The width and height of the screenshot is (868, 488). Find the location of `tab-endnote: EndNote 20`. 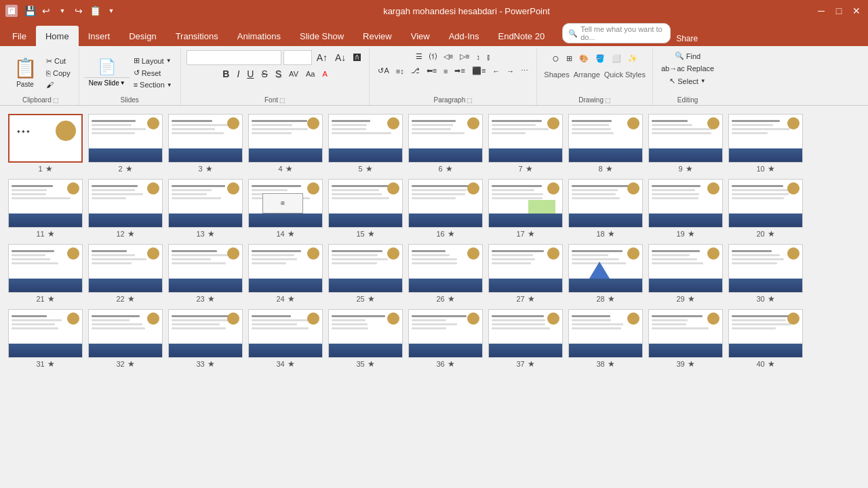

tab-endnote: EndNote 20 is located at coordinates (521, 36).